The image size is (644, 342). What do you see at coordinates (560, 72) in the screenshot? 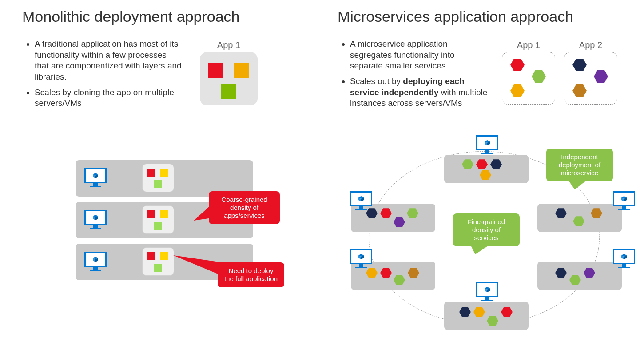
I see `microservice-apps-group: App 1 App 2` at bounding box center [560, 72].